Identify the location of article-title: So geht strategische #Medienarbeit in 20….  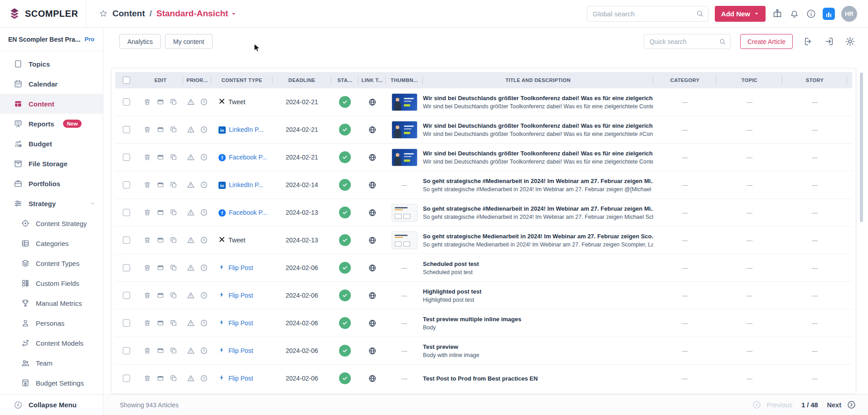
(538, 181).